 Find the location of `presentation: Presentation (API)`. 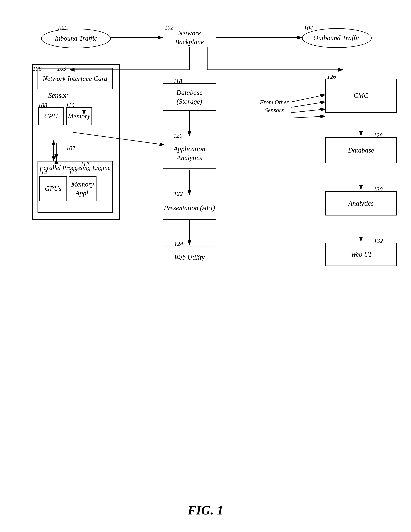

presentation: Presentation (API) is located at coordinates (189, 208).